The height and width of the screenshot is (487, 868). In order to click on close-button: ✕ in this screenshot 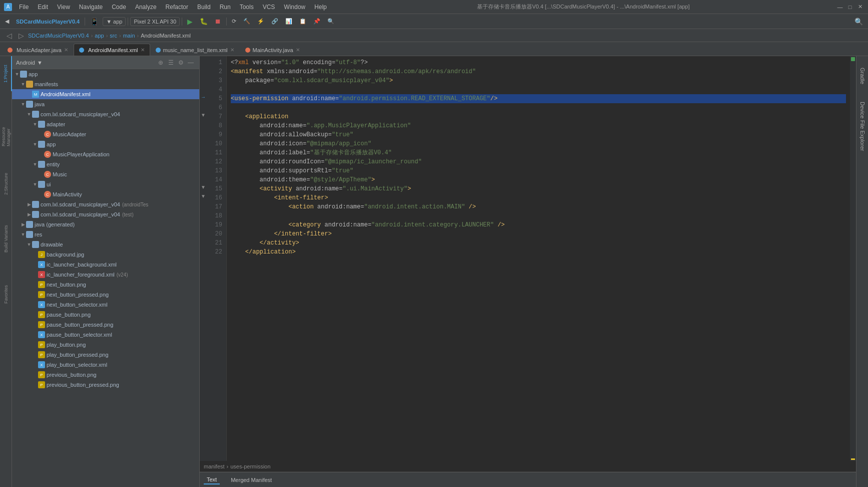, I will do `click(860, 7)`.